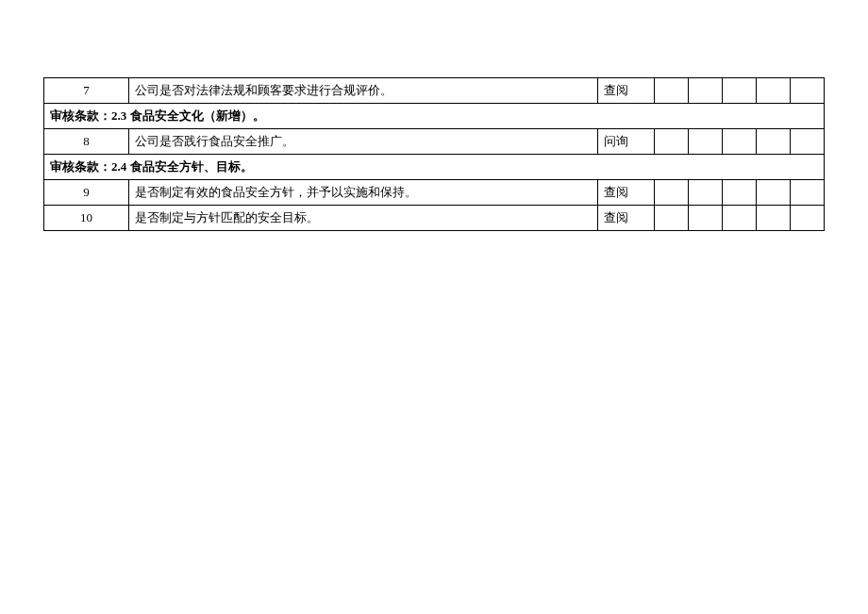 This screenshot has height=614, width=868. What do you see at coordinates (434, 117) in the screenshot?
I see `section-header-row: 审核条款：2.3 食品安全文化（新增）。` at bounding box center [434, 117].